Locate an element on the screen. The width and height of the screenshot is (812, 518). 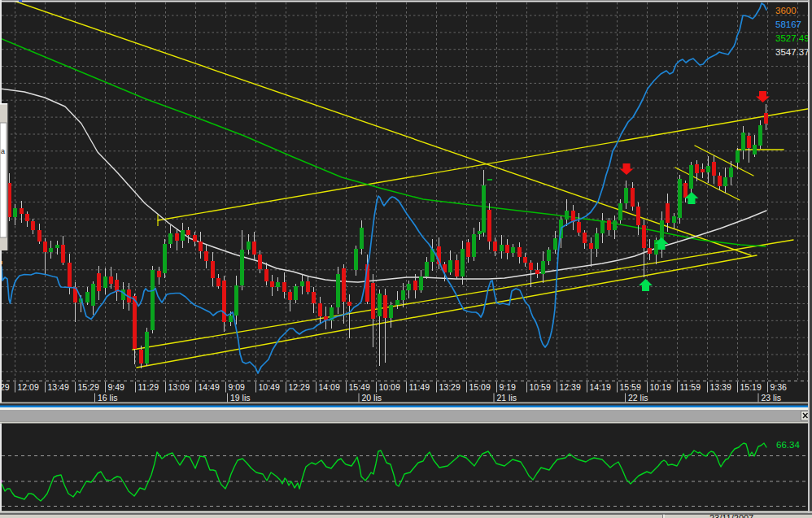
svg-text: 58167 is located at coordinates (788, 24).